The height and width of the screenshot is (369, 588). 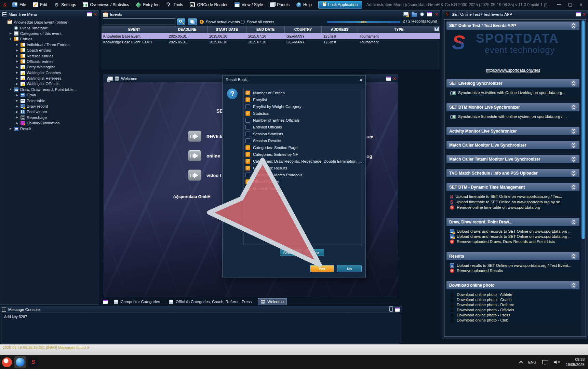 What do you see at coordinates (105, 302) in the screenshot?
I see `window-icon` at bounding box center [105, 302].